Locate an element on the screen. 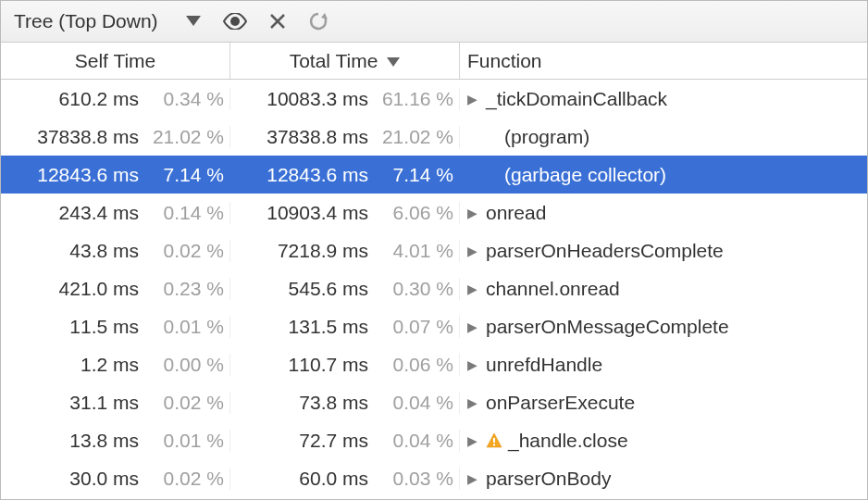  total-ms: 545.6 ms is located at coordinates (304, 289).